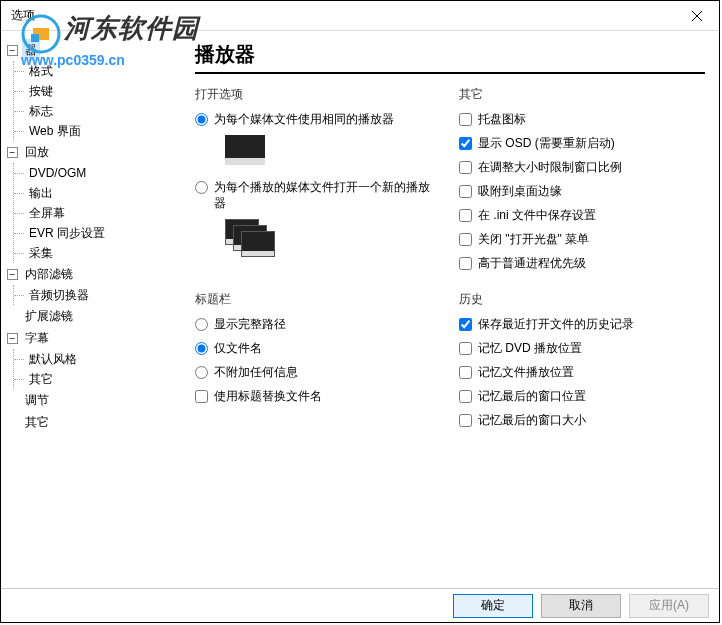 The height and width of the screenshot is (625, 722). What do you see at coordinates (249, 238) in the screenshot?
I see `multi-window-icon` at bounding box center [249, 238].